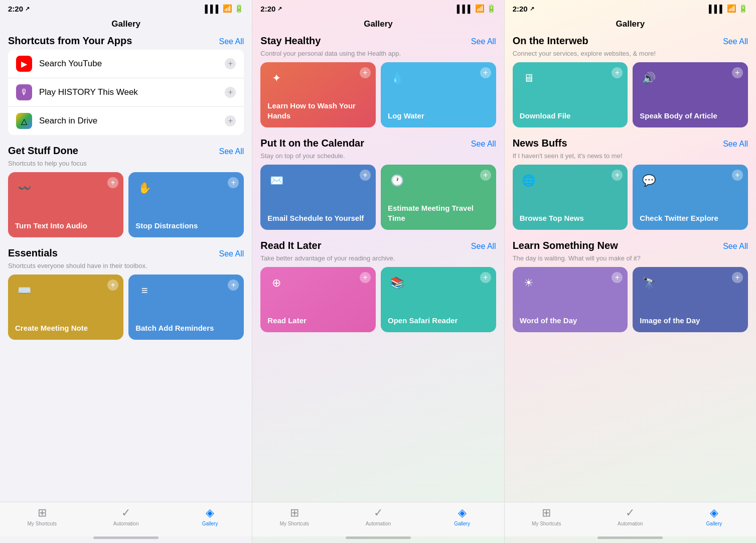 The width and height of the screenshot is (756, 543). Describe the element at coordinates (125, 516) in the screenshot. I see `tab-automation-1: ✓ Automation` at that location.